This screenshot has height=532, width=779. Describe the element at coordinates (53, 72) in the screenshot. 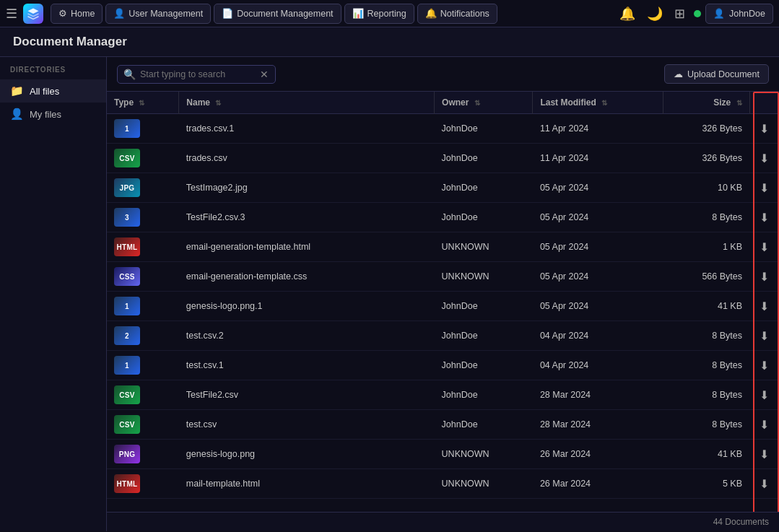

I see `sidebar-section-label: DIRECTORIES` at that location.